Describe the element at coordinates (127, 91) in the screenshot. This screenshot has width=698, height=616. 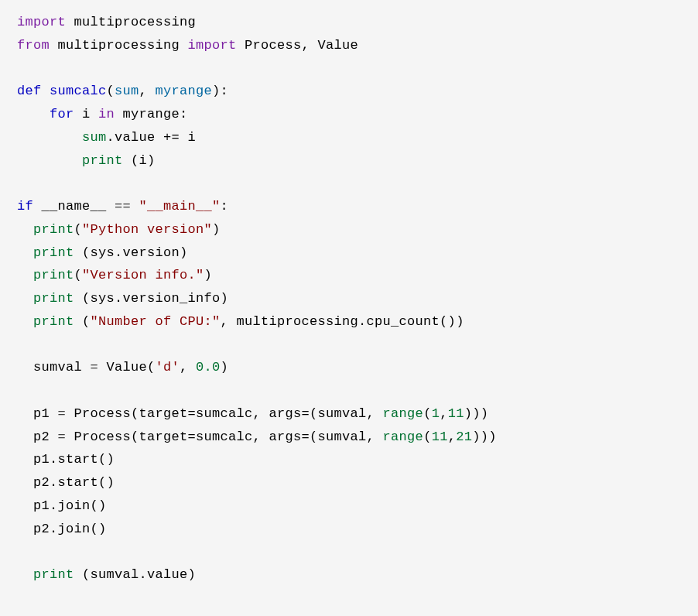
I see `param: sum` at that location.